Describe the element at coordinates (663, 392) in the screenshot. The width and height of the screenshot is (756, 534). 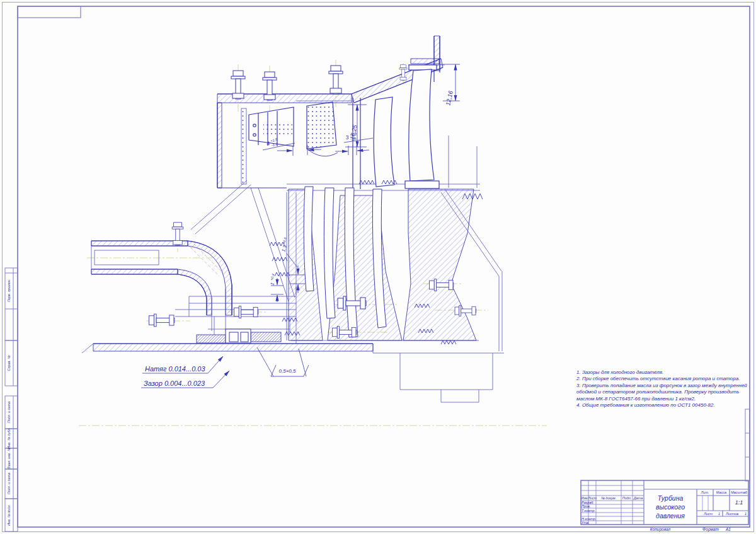
I see `note-line: обоймой и сепаратором роликоподшипника. …` at that location.